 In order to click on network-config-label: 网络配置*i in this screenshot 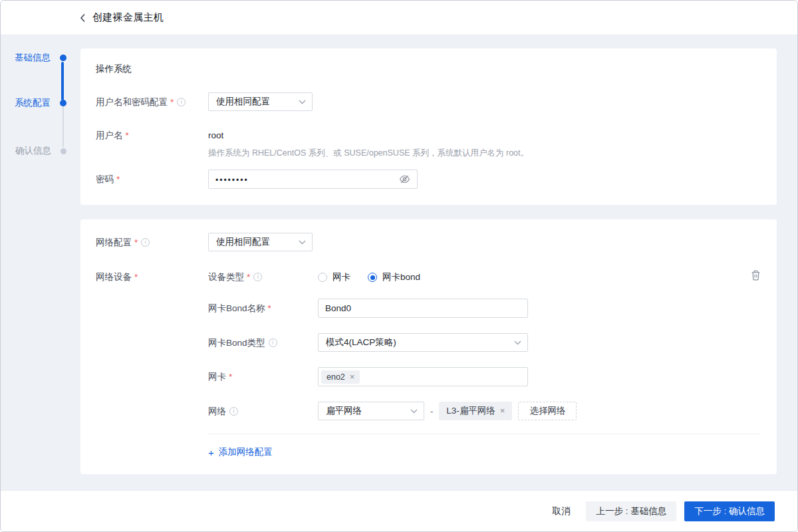, I will do `click(152, 242)`.